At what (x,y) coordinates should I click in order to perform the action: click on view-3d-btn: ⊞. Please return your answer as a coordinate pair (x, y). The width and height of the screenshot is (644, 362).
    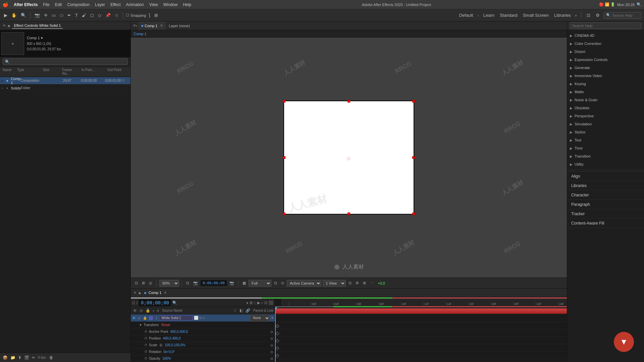
    Looking at the image, I should click on (364, 283).